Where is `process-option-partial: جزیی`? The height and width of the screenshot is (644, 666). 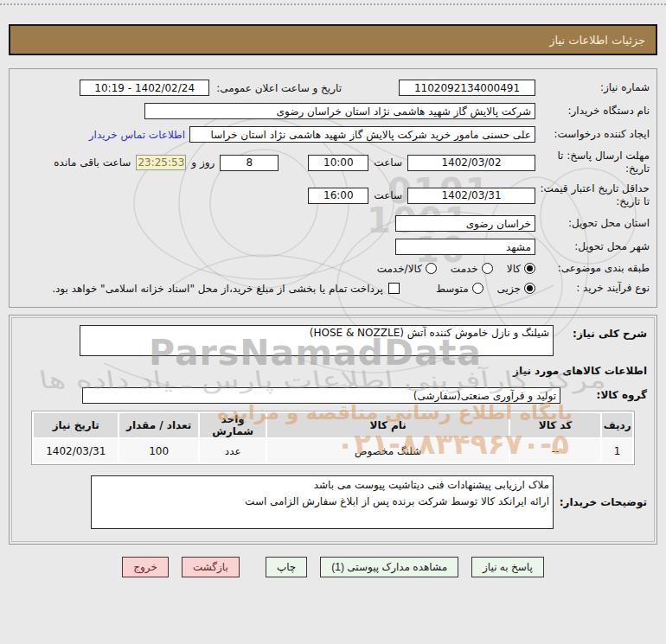
process-option-partial: جزیی is located at coordinates (516, 289).